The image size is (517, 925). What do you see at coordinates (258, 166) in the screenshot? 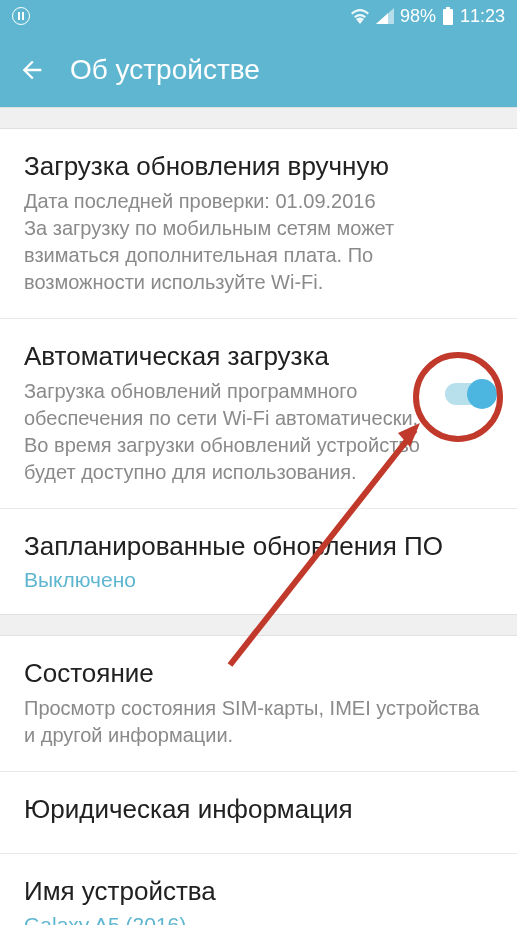
I see `manual-download-title: Загрузка обновления вручную` at bounding box center [258, 166].